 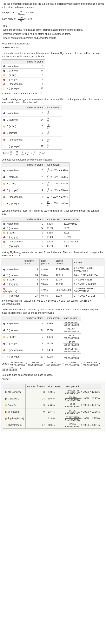 I want to click on mass-pct-cell: 27.216655.594069838 × 100% = 4.151%, so click(x=82, y=425).